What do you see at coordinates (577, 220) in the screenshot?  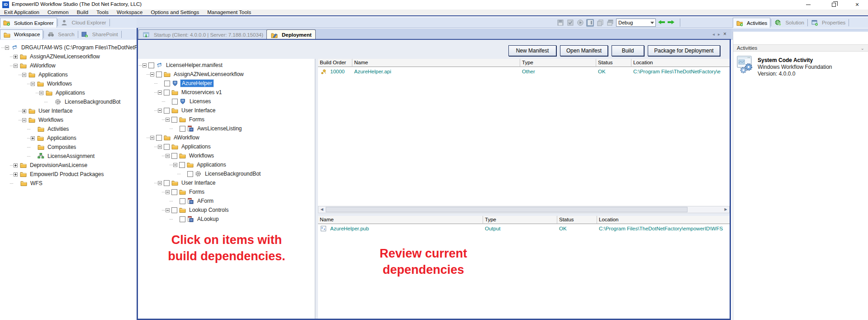 I see `output-table-column-status: Status` at bounding box center [577, 220].